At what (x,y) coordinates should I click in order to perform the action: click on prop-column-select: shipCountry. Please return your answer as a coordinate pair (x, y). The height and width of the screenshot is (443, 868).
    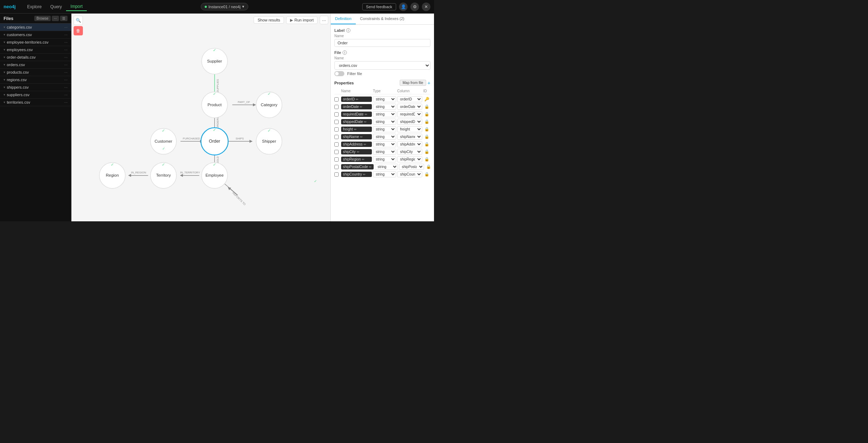
    Looking at the image, I should click on (410, 174).